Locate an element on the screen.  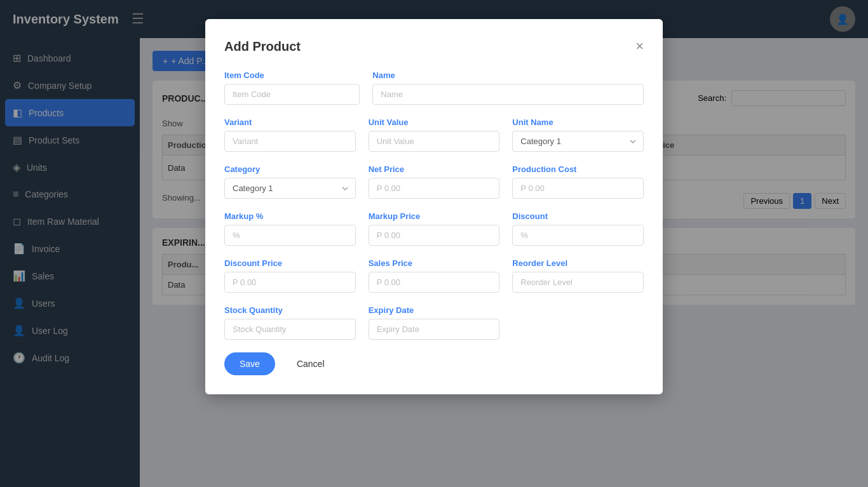
reorder-level-label: Reorder Level is located at coordinates (578, 263).